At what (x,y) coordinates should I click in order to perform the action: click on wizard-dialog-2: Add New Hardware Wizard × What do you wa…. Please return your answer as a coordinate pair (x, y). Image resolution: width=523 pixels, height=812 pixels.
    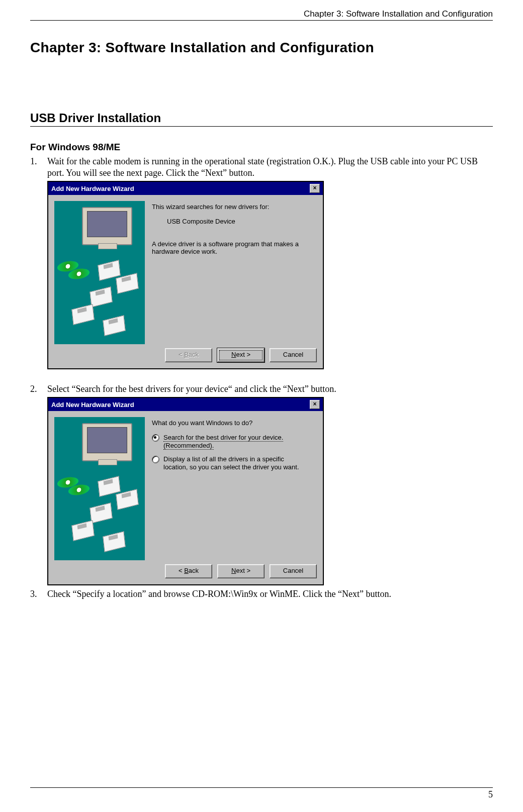
    Looking at the image, I should click on (186, 491).